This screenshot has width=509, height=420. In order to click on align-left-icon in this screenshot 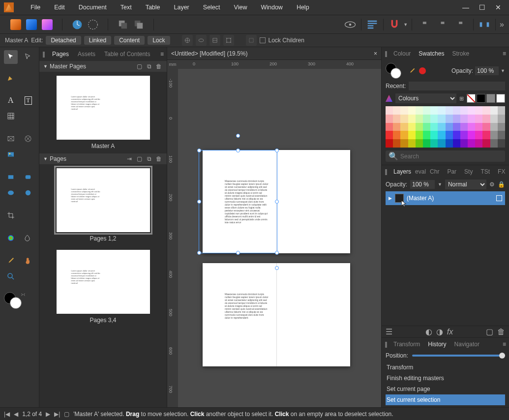, I will do `click(427, 25)`.